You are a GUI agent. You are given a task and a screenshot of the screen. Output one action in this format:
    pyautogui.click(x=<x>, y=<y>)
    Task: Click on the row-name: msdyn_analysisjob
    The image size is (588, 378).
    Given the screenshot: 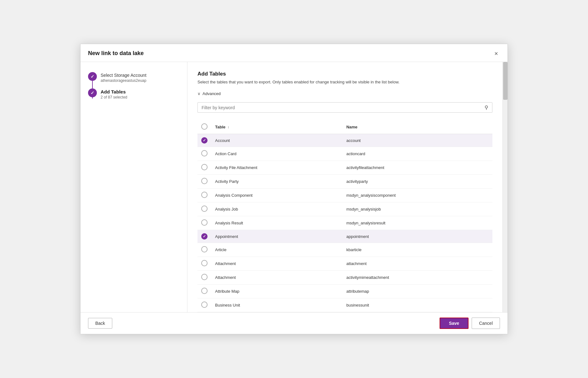 What is the action you would take?
    pyautogui.click(x=418, y=209)
    